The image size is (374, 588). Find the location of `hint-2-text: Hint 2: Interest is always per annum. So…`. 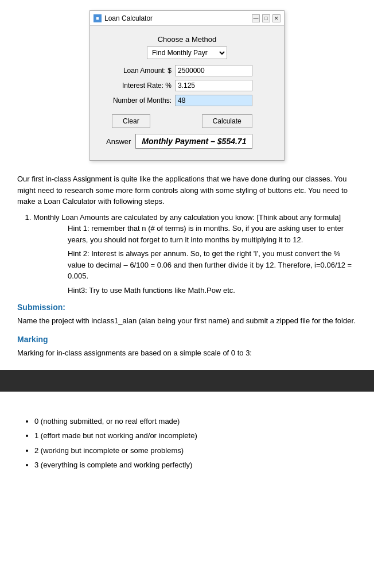

hint-2-text: Hint 2: Interest is always per annum. So… is located at coordinates (210, 265).